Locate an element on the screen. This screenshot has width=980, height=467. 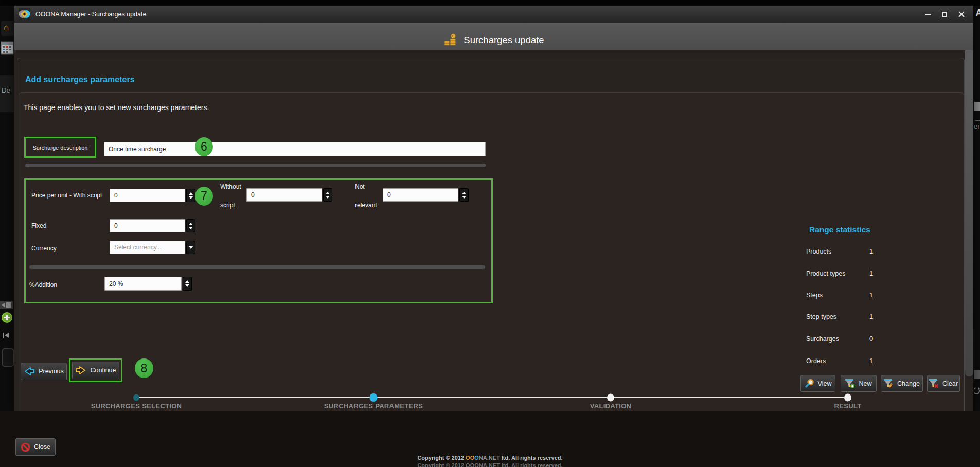
change-filter-button: Change is located at coordinates (902, 384).